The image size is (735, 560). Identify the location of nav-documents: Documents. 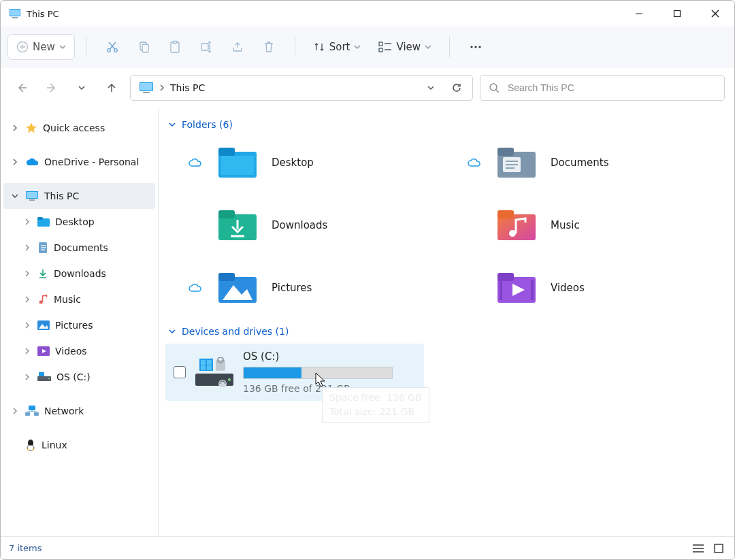
(79, 248).